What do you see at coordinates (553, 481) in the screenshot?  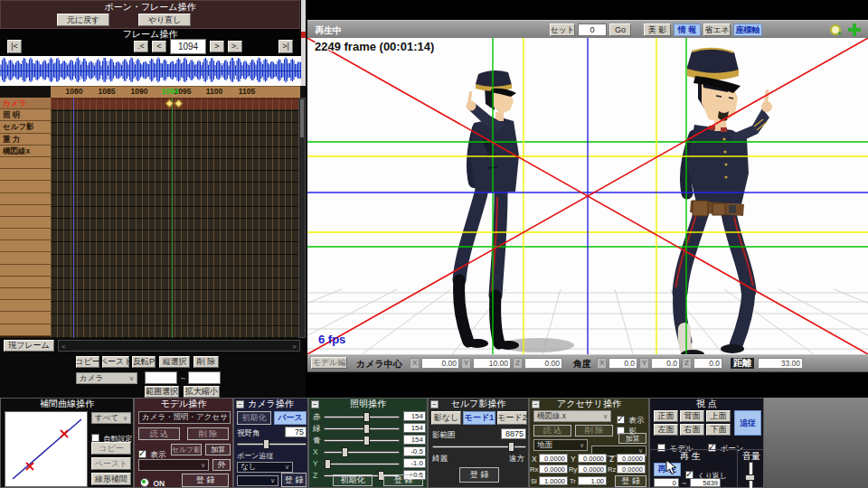 I see `acc-si-input` at bounding box center [553, 481].